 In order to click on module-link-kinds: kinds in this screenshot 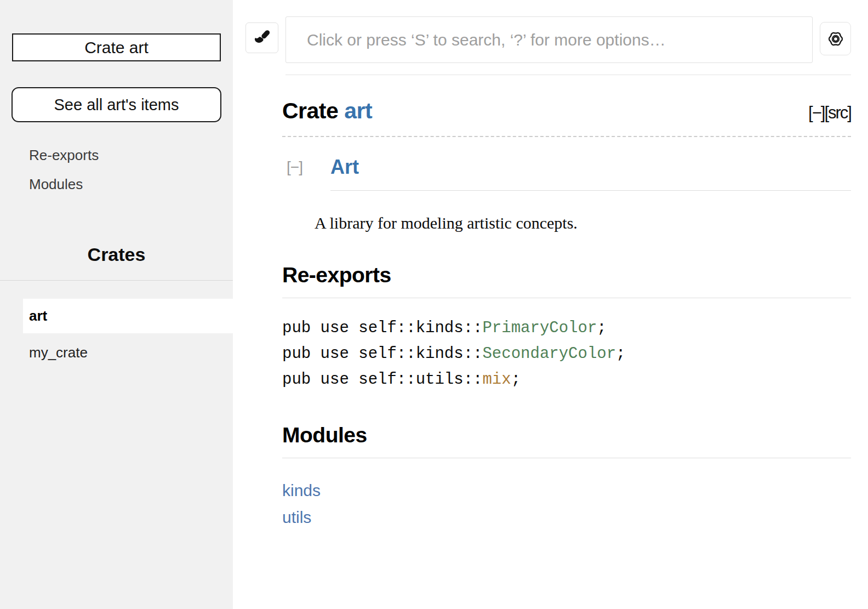, I will do `click(567, 490)`.